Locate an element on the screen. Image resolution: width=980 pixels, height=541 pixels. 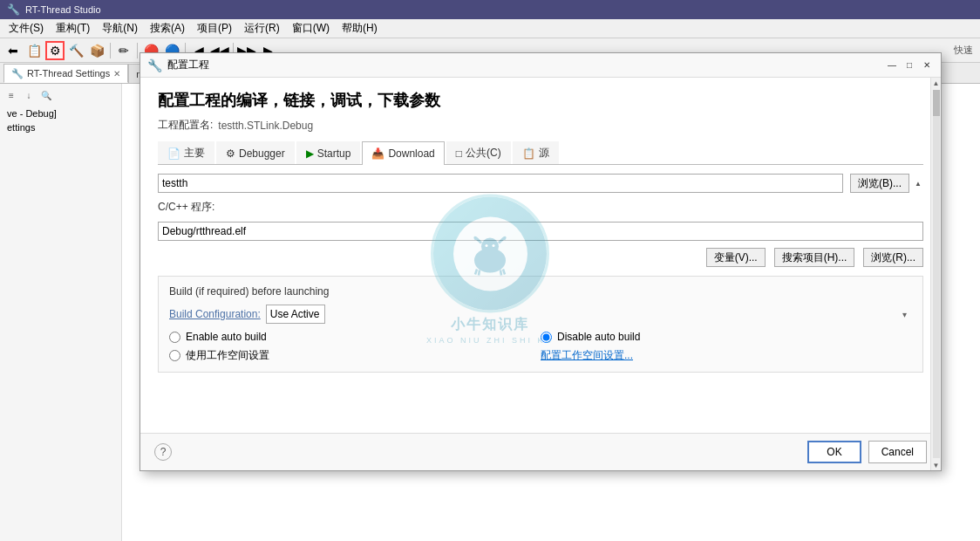
inner-tab-download-icon: 📥 is located at coordinates (378, 154).